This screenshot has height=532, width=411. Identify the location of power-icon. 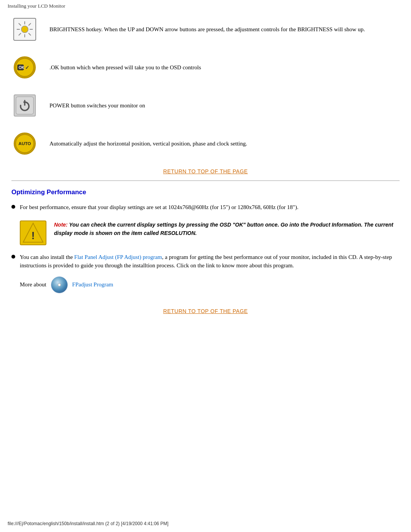
(25, 105).